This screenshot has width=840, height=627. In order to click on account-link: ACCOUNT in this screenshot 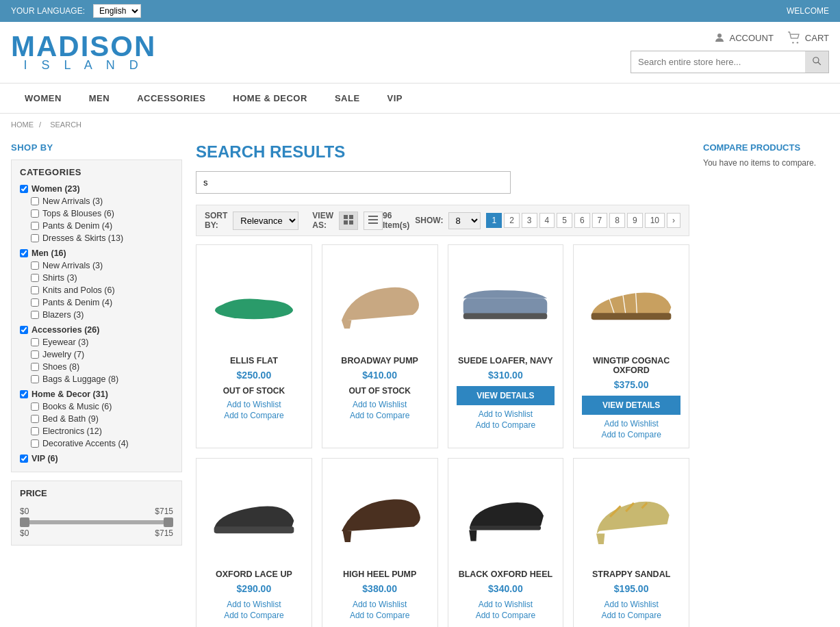, I will do `click(743, 38)`.